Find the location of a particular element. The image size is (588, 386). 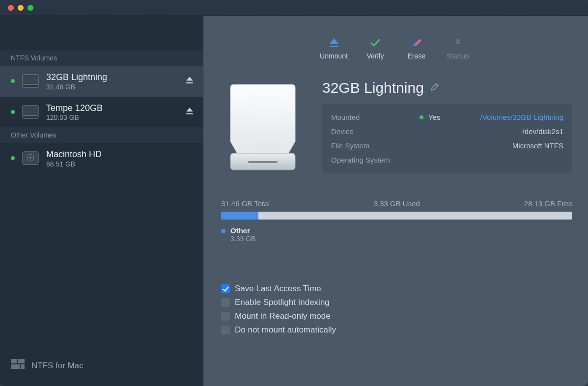

storage-total: 31.46 GB Total is located at coordinates (246, 203).